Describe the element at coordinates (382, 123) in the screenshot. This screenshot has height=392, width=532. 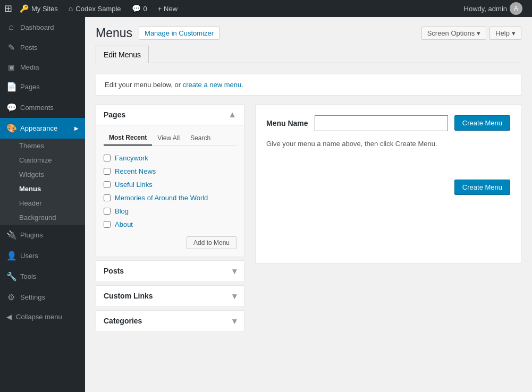
I see `menu-name-input` at that location.